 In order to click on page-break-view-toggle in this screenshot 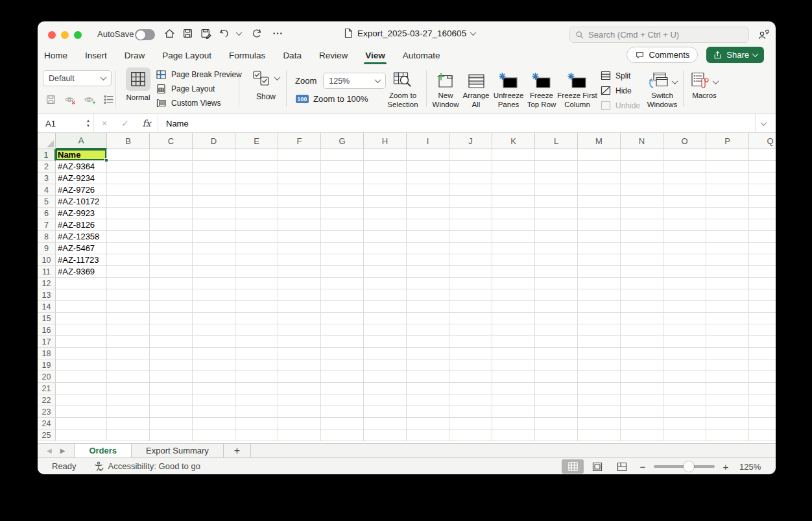, I will do `click(622, 466)`.